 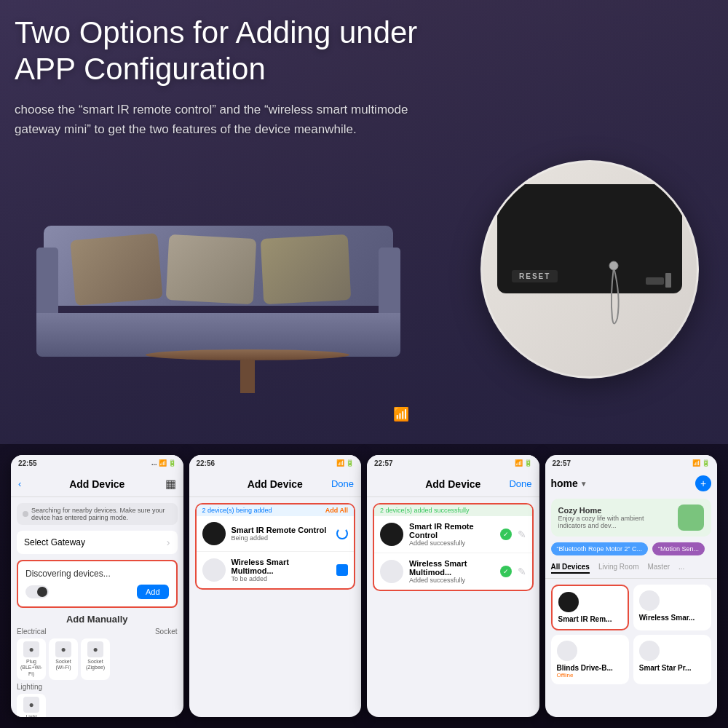 What do you see at coordinates (342, 483) in the screenshot?
I see `phone-2-done-btn: Done` at bounding box center [342, 483].